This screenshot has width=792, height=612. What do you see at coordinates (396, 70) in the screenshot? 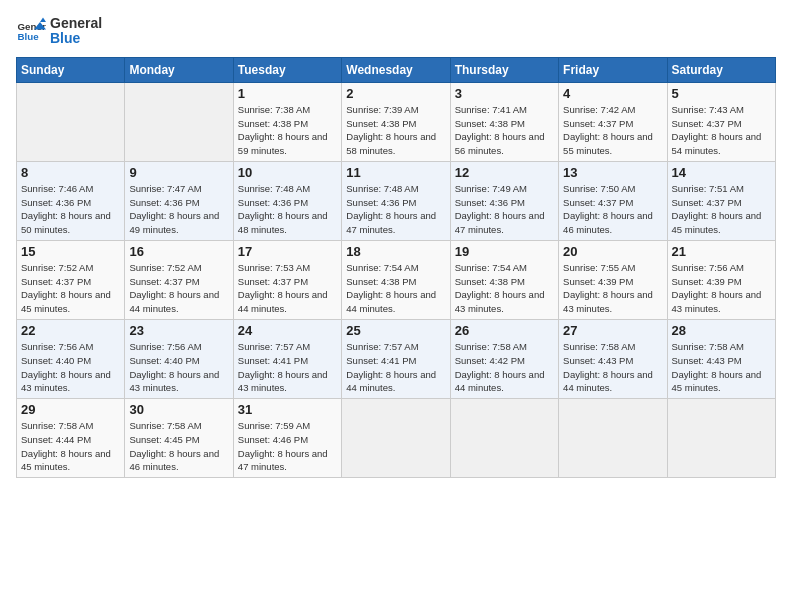
I see `col-header-wednesday: Wednesday` at bounding box center [396, 70].